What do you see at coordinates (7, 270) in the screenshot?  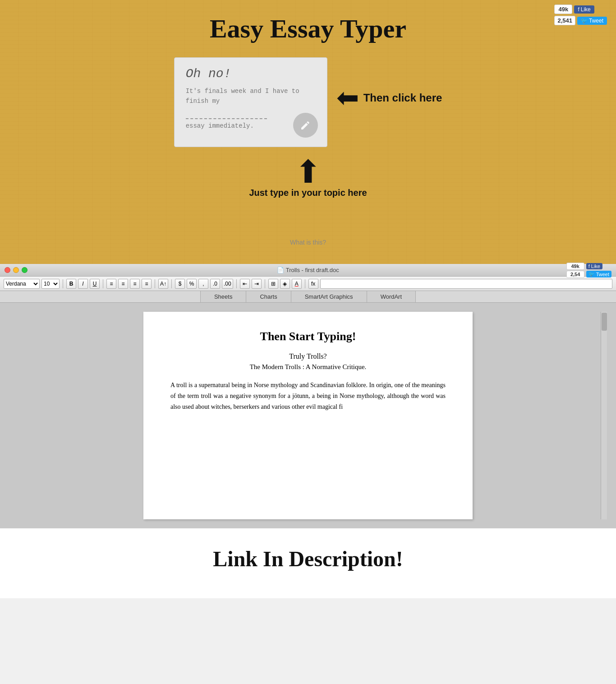 I see `close-button` at bounding box center [7, 270].